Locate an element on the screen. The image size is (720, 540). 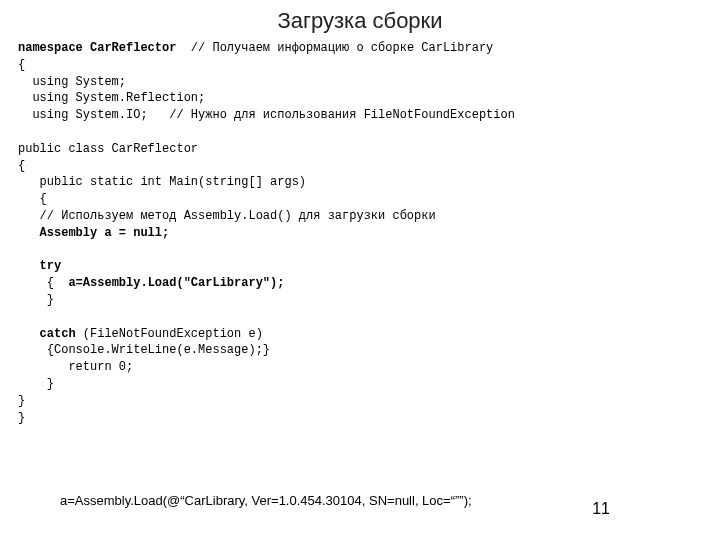
code-line: return 0; is located at coordinates (76, 367).